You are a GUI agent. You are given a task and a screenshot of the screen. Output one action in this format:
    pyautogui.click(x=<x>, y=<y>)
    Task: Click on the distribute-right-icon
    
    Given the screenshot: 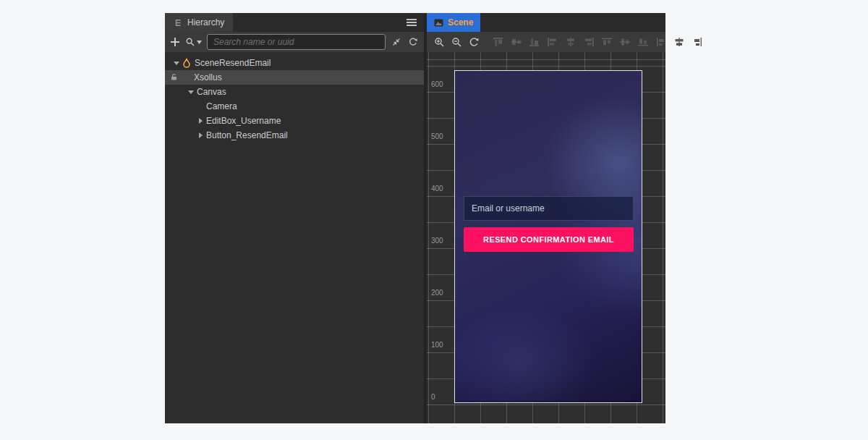 What is the action you would take?
    pyautogui.click(x=697, y=42)
    